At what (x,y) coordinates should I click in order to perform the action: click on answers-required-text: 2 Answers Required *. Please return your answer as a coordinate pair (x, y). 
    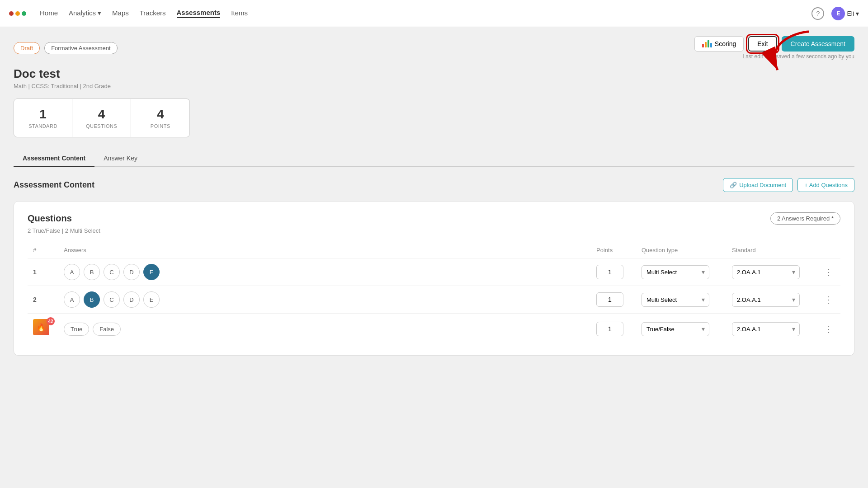
    Looking at the image, I should click on (806, 219).